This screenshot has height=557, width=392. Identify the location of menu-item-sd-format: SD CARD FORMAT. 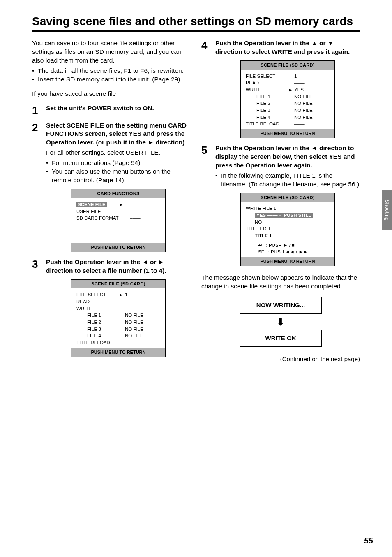
(103, 218).